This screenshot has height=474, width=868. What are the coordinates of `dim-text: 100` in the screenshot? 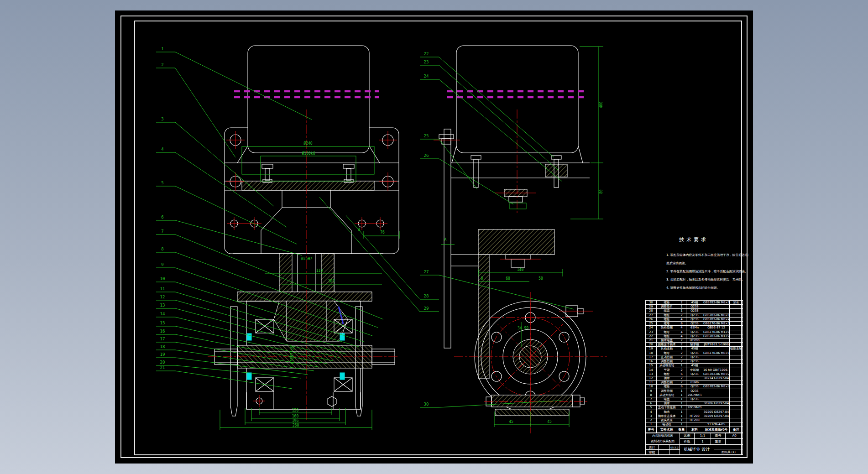 It's located at (331, 281).